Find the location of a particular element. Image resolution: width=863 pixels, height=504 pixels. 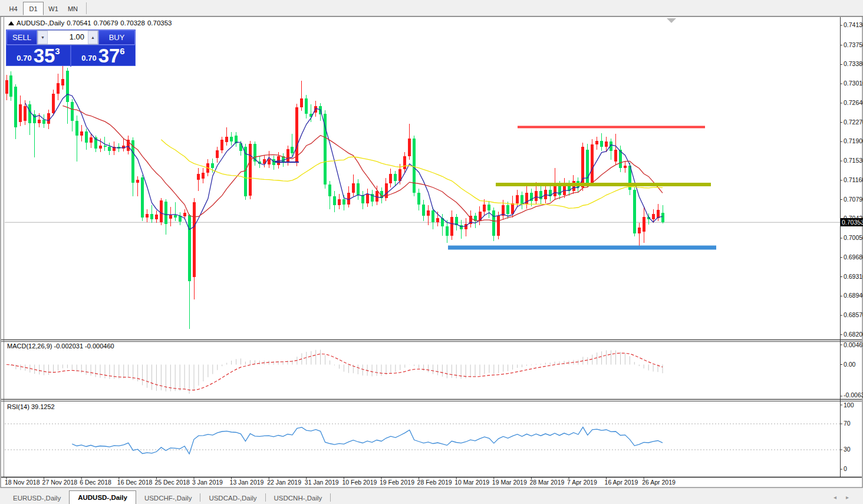

date-axis-label: 27 Nov 2018 is located at coordinates (60, 482).